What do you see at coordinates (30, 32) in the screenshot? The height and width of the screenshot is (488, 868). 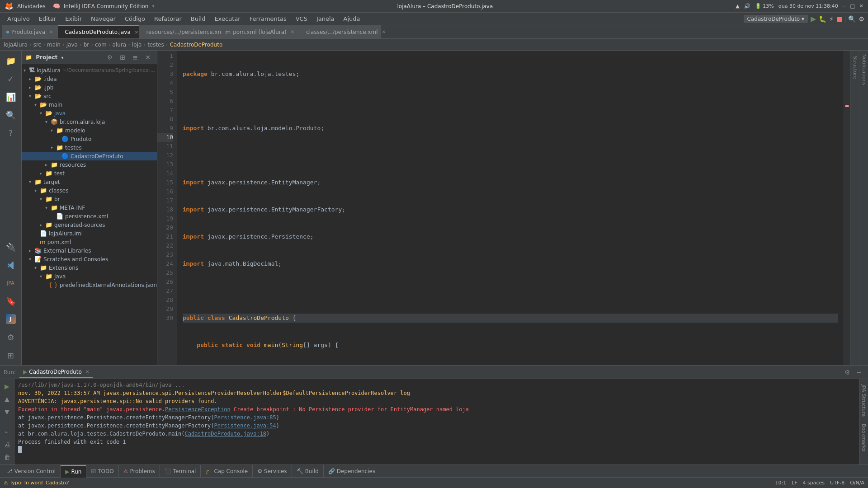 I see `tab-produto-java: Produto.java ✕` at bounding box center [30, 32].